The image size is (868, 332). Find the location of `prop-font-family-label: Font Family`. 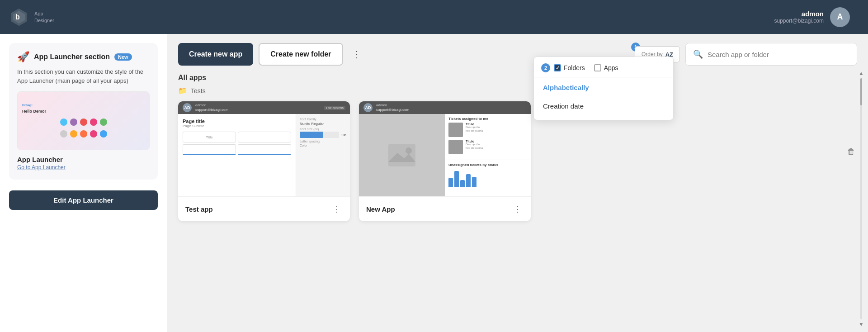

prop-font-family-label: Font Family is located at coordinates (323, 119).